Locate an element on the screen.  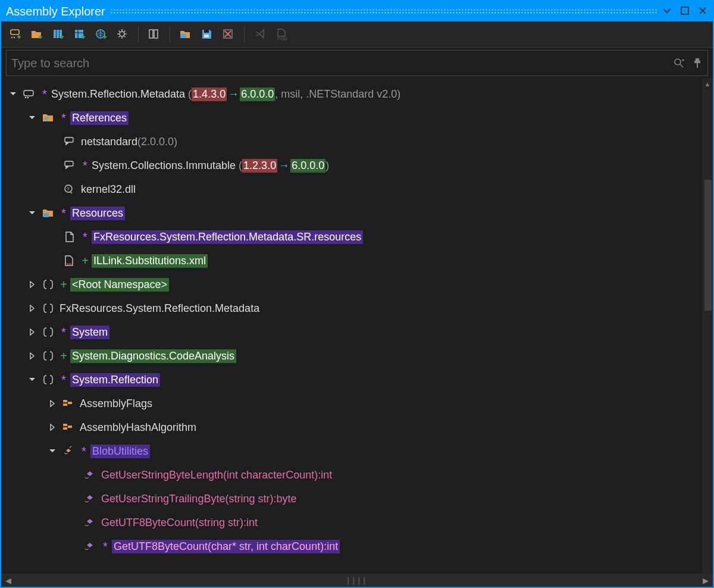
tree-item-method: GetUTF8ByteCount(string str):int is located at coordinates (357, 523).